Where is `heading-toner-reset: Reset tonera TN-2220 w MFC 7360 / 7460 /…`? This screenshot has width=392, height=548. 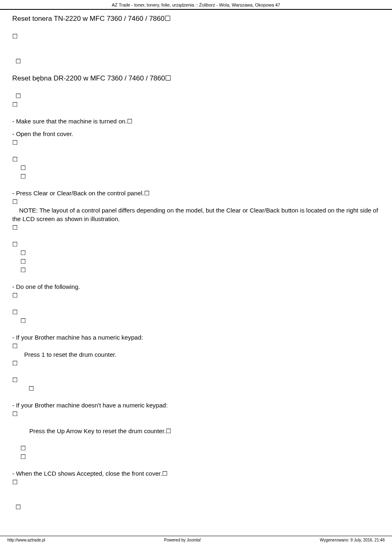 heading-toner-reset: Reset tonera TN-2220 w MFC 7360 / 7460 /… is located at coordinates (196, 19).